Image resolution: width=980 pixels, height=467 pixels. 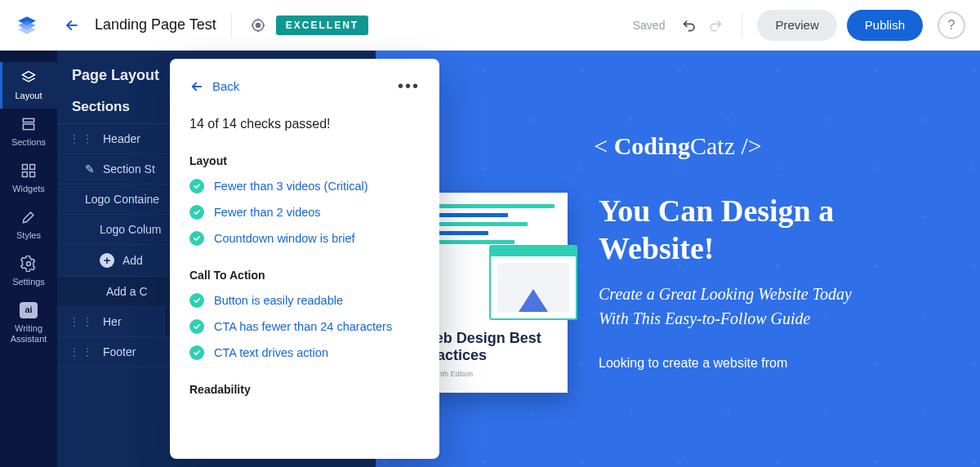 What do you see at coordinates (284, 238) in the screenshot?
I see `check-label: Countdown window is brief` at bounding box center [284, 238].